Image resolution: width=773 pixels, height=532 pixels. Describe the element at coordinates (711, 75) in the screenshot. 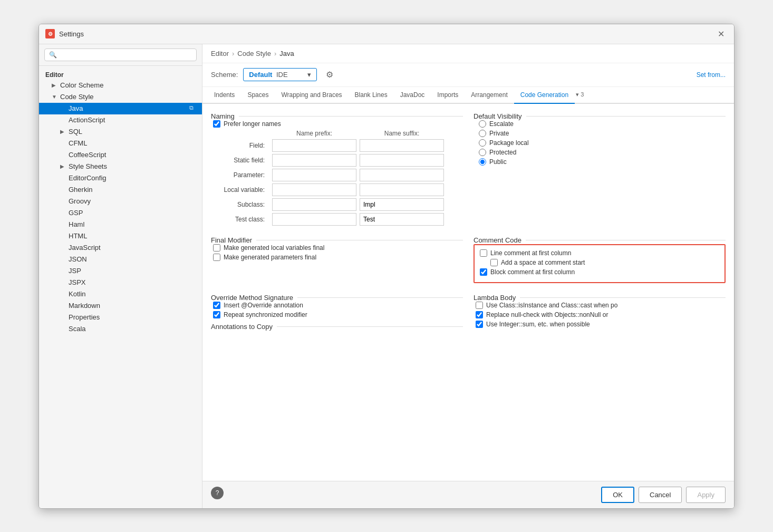

I see `set-from-link: Set from...` at that location.